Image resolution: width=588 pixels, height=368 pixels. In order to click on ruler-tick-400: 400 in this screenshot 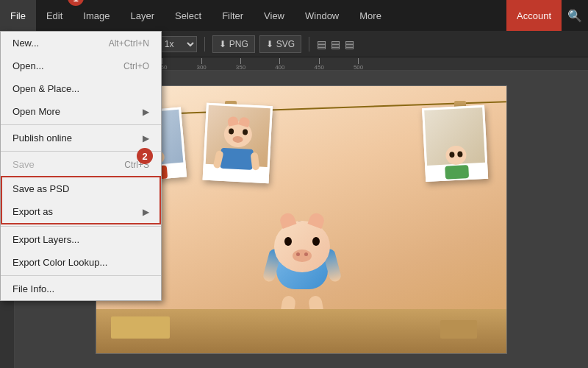, I will do `click(279, 65)`.